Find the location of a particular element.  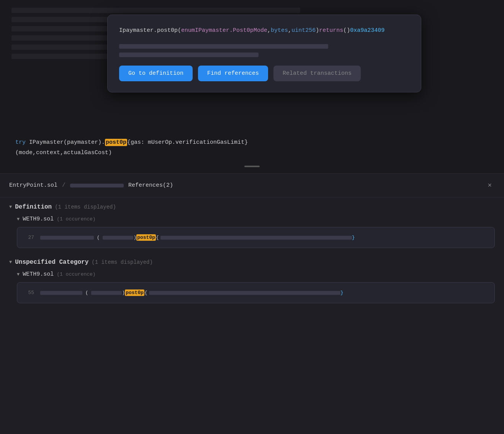

code-line-55-content: ( ) post0p { } is located at coordinates (263, 293).